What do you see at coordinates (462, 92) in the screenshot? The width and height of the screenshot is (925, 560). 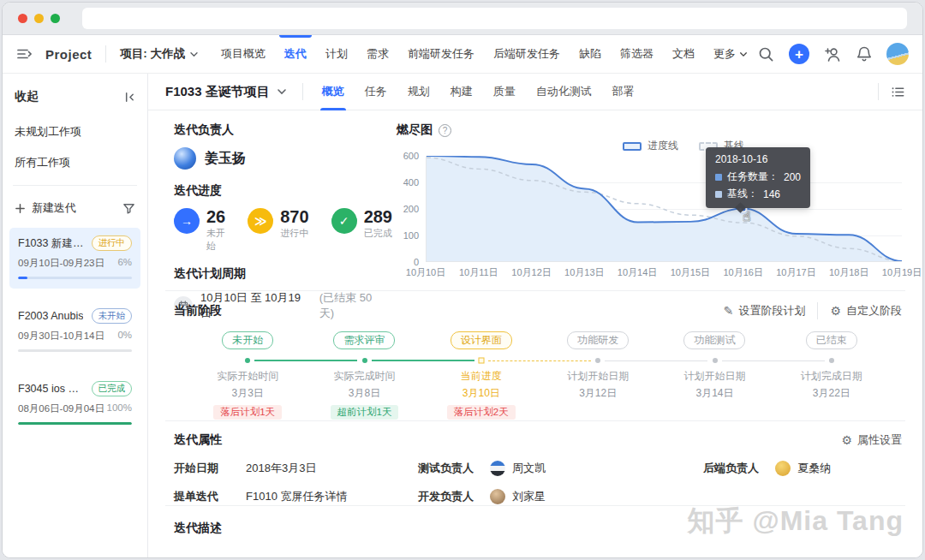 I see `tab-item: 构建` at bounding box center [462, 92].